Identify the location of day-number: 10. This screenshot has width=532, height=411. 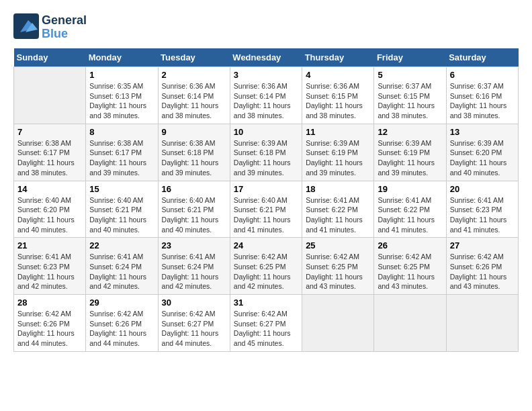
(266, 132).